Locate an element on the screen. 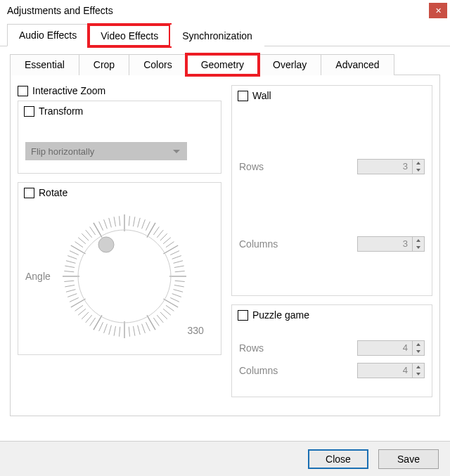  sub-tabstrip: Essential Crop Colors Geometry Overlay A… is located at coordinates (225, 65).